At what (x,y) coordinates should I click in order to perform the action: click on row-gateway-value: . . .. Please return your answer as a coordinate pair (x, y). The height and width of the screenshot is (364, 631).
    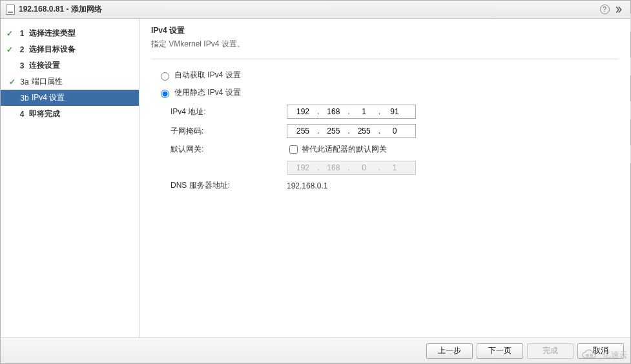
    Looking at the image, I should click on (395, 168).